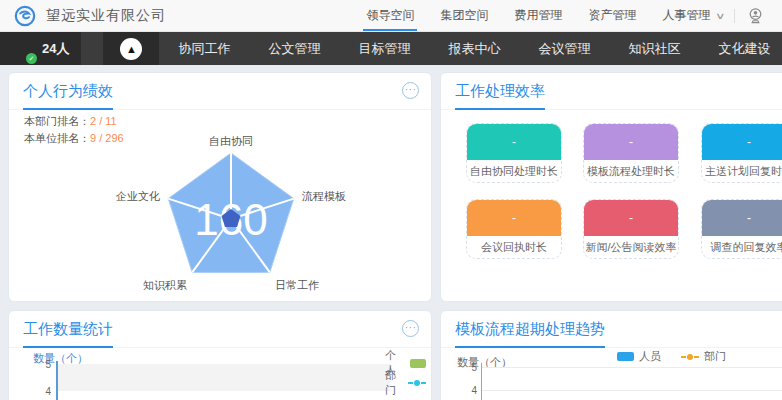  What do you see at coordinates (204, 49) in the screenshot?
I see `nav-label: 协同工作` at bounding box center [204, 49].